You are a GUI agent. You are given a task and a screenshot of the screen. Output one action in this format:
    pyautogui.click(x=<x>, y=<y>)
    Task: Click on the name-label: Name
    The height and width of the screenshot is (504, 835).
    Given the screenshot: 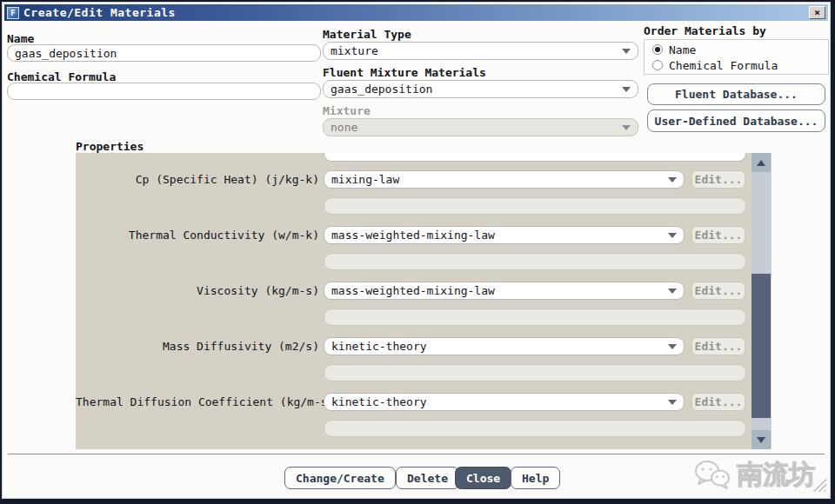 What is the action you would take?
    pyautogui.click(x=21, y=38)
    